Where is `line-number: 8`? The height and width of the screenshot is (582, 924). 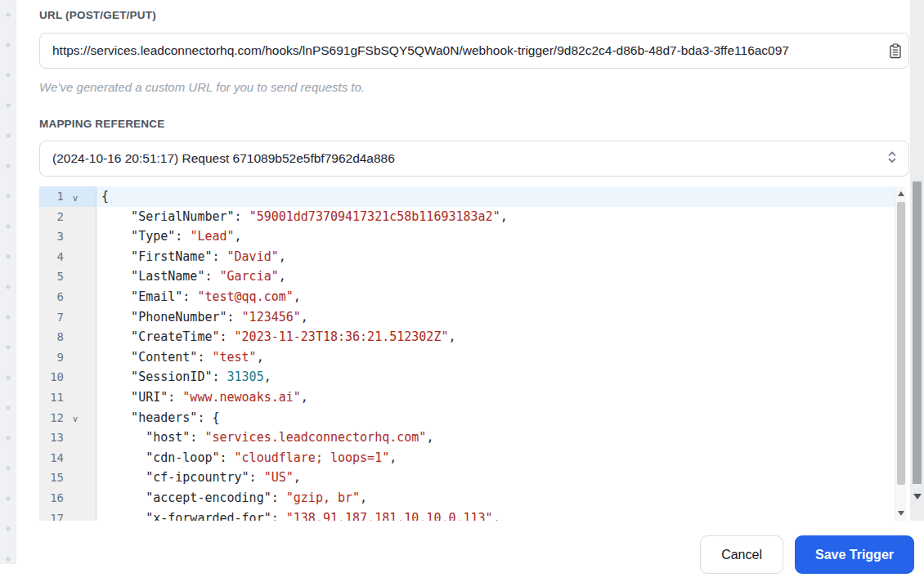 line-number: 8 is located at coordinates (52, 337).